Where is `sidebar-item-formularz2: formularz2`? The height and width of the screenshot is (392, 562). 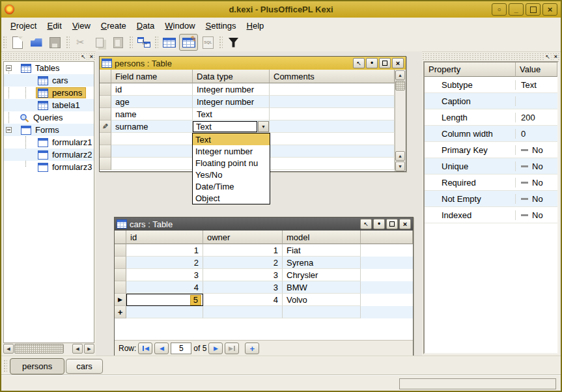 sidebar-item-formularz2: formularz2 is located at coordinates (49, 155).